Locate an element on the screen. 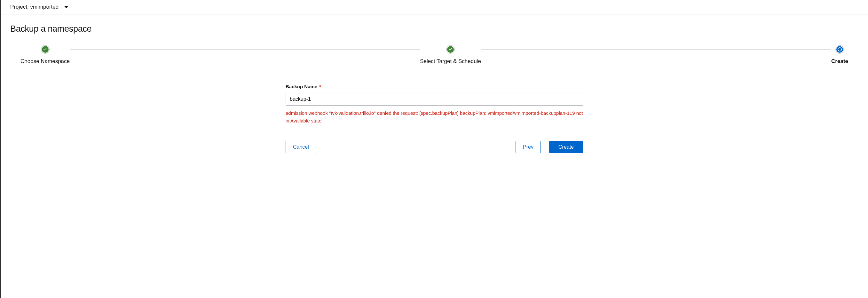 Image resolution: width=868 pixels, height=298 pixels. required-indicator: * is located at coordinates (320, 87).